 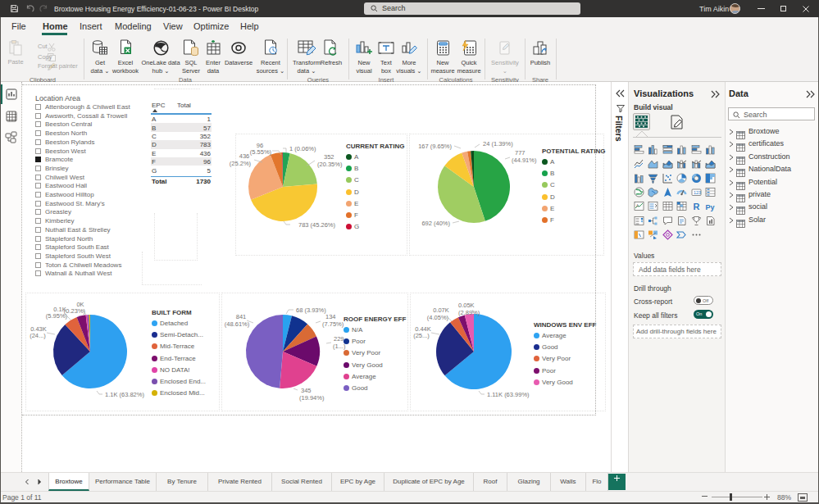 What do you see at coordinates (331, 316) in the screenshot?
I see `svg-text: 134` at bounding box center [331, 316].